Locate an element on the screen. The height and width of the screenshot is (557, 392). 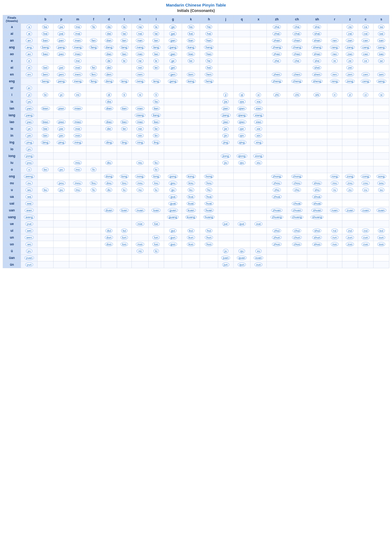
cell-iao-c is located at coordinates (366, 122).